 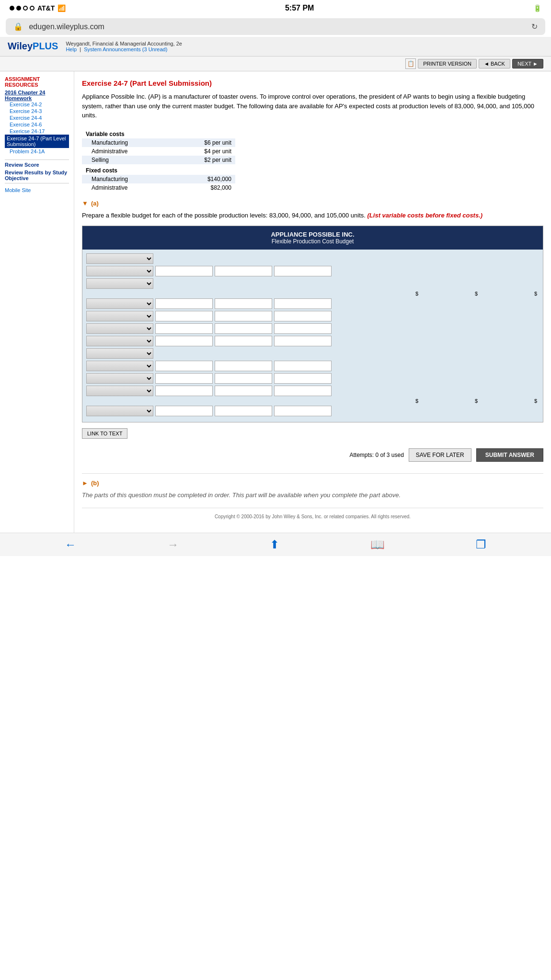 What do you see at coordinates (124, 49) in the screenshot?
I see `header-links: Help | System Announcements (3 Unread)` at bounding box center [124, 49].